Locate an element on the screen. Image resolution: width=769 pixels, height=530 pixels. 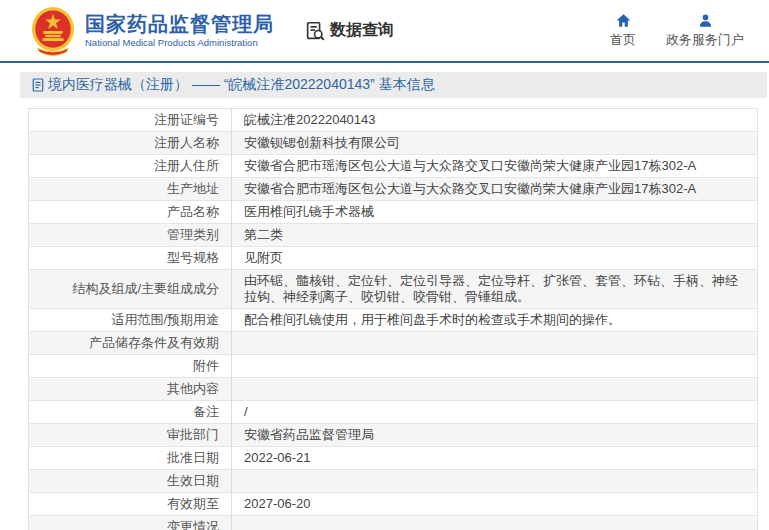
table-row: 注册人住所安徽省合肥市瑶海区包公大道与大众路交叉口安徽尚荣大健康产业园17栋30… is located at coordinates (394, 166).